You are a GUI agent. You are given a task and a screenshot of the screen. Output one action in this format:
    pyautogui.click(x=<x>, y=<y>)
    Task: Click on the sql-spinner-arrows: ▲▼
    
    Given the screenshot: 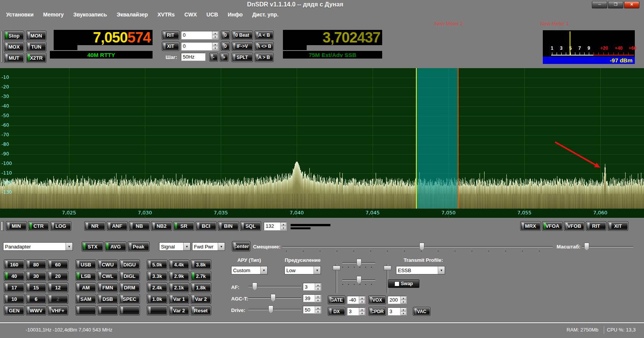 What is the action you would take?
    pyautogui.click(x=283, y=226)
    